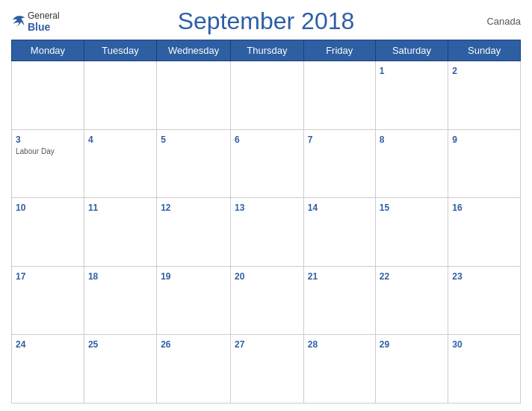 The width and height of the screenshot is (532, 411). Describe the element at coordinates (384, 276) in the screenshot. I see `day-number: 22` at that location.